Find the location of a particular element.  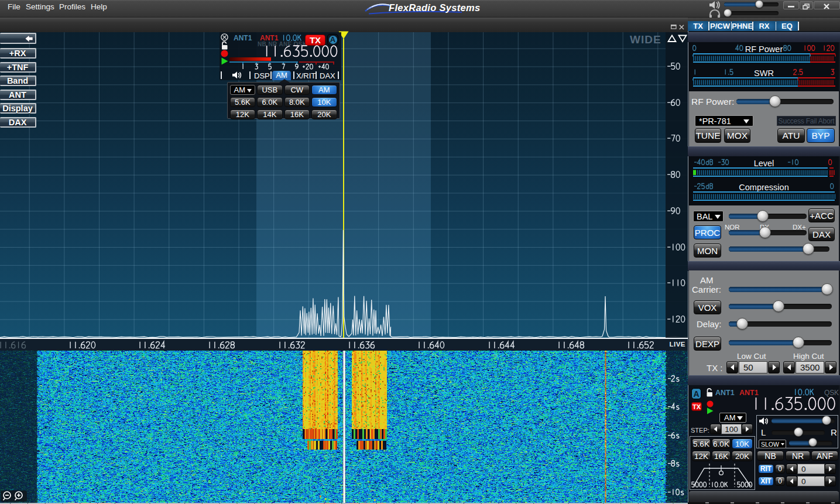

toolbar-ant-button: ANT is located at coordinates (18, 95).